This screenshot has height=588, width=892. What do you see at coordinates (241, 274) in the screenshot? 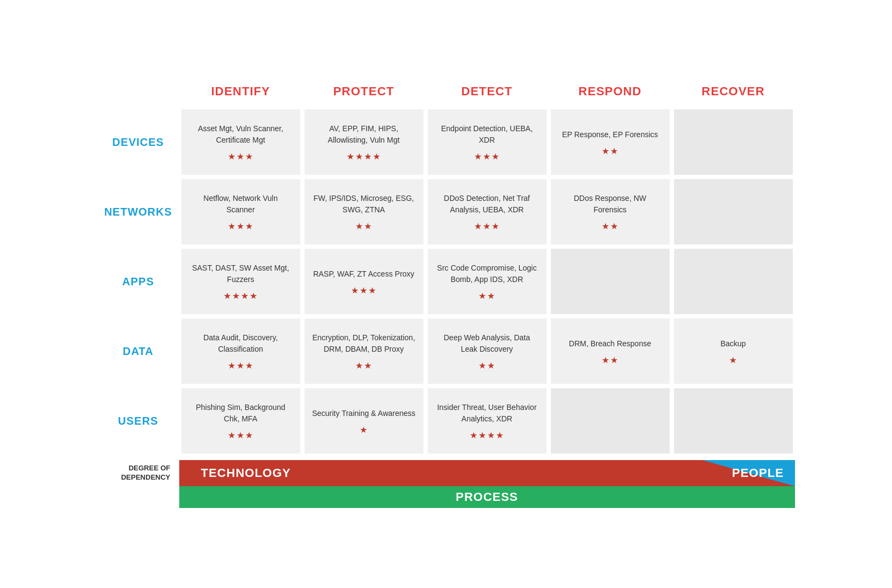
I see `cell-text: SAST, DAST, SW Asset Mgt, Fuzzers` at bounding box center [241, 274].